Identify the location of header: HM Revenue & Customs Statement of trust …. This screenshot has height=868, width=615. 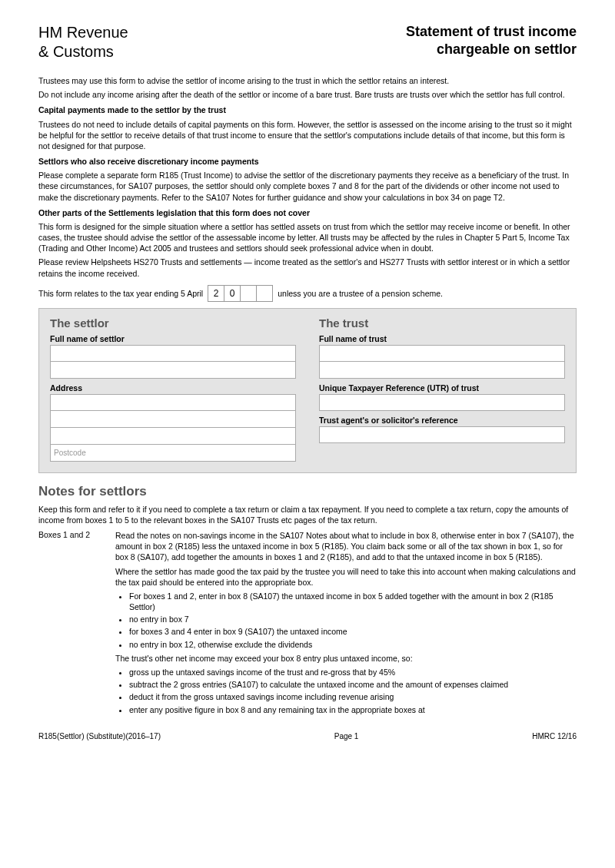
(308, 42).